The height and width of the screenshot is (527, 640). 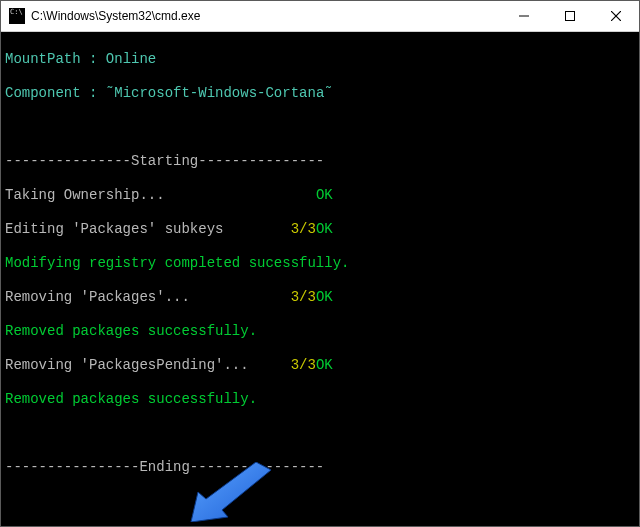 What do you see at coordinates (321, 332) in the screenshot?
I see `line-removed-packages: Removed packages successfully.` at bounding box center [321, 332].